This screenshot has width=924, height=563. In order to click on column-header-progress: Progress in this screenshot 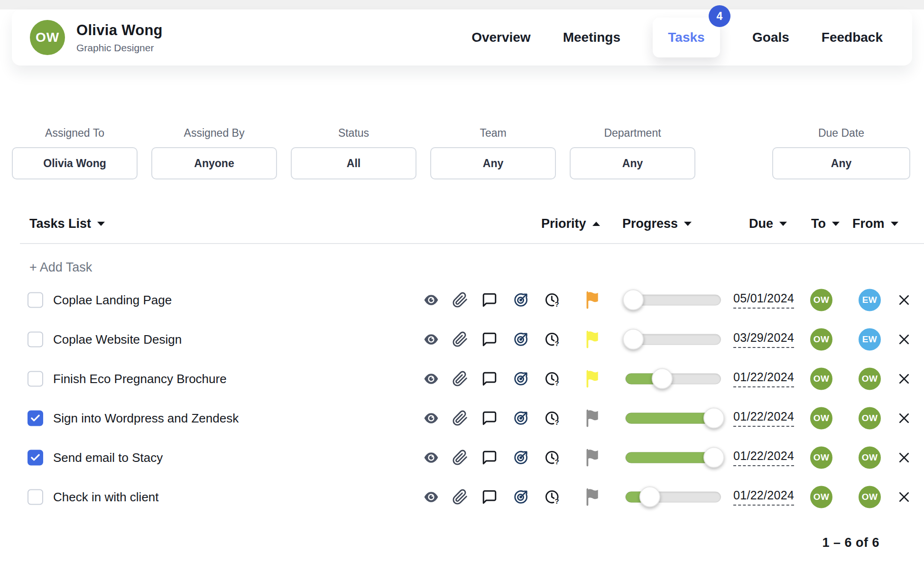, I will do `click(657, 224)`.